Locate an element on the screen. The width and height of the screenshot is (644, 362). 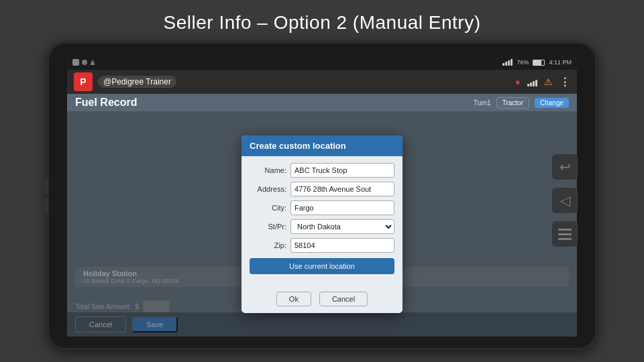
signal-strength is located at coordinates (533, 82).